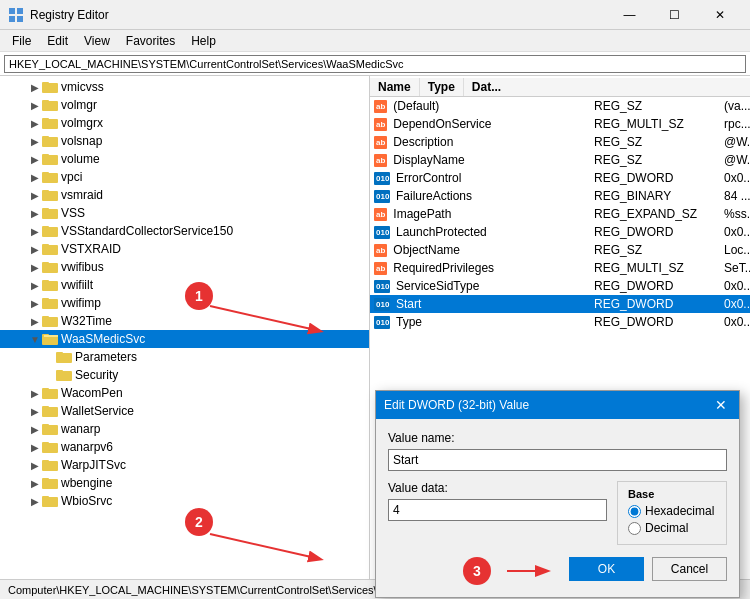  Describe the element at coordinates (184, 105) in the screenshot. I see `tree-item-volmgr: ▶ volmgr` at that location.